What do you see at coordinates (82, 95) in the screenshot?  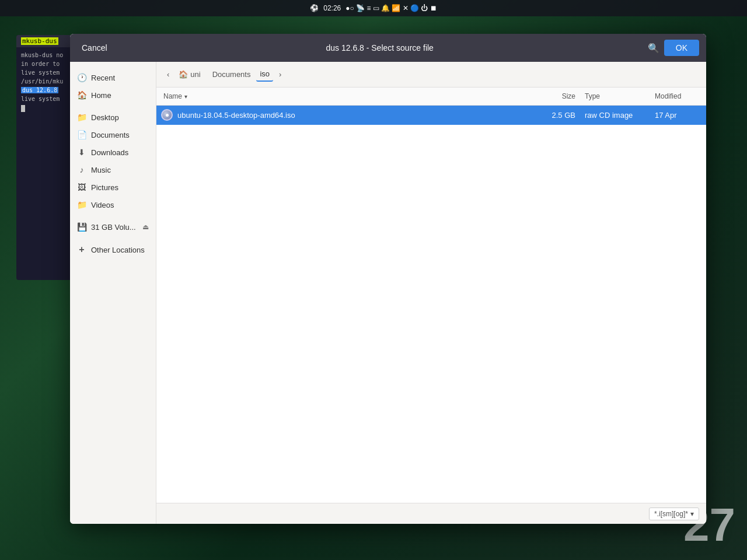 I see `home-icon: 🏠` at bounding box center [82, 95].